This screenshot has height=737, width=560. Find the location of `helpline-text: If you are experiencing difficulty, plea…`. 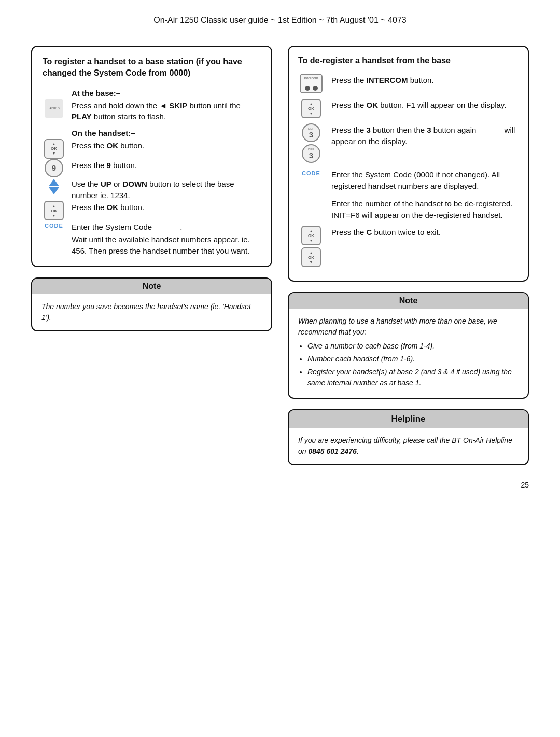

helpline-text: If you are experiencing difficulty, plea… is located at coordinates (405, 446).